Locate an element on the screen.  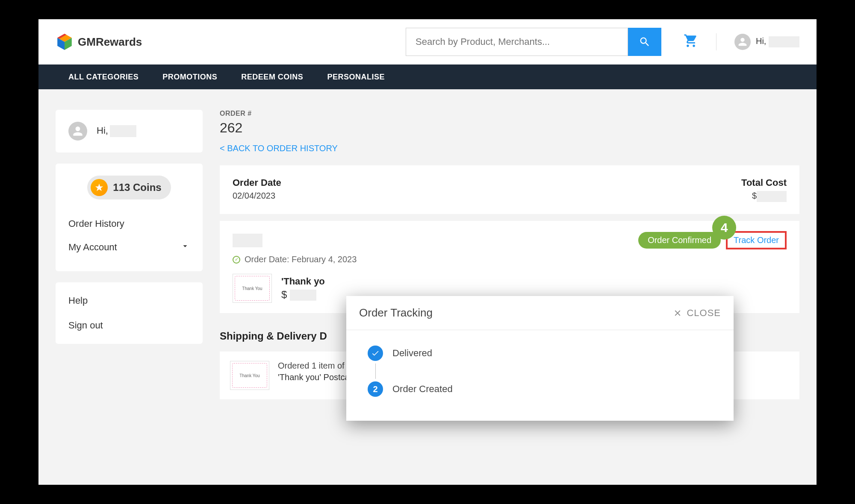
sidebar-sign-out: Sign out is located at coordinates (129, 328).